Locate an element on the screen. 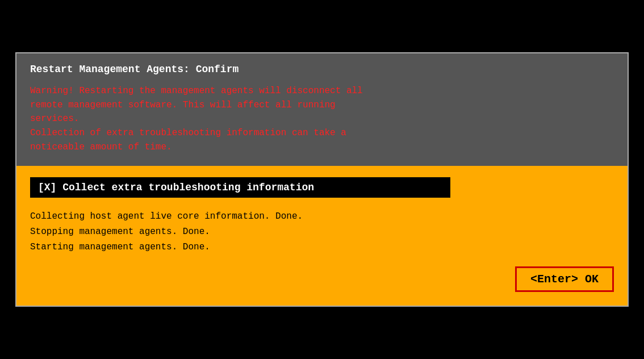 This screenshot has height=359, width=644. status-line1: Collecting host agent live core informat… is located at coordinates (322, 217).